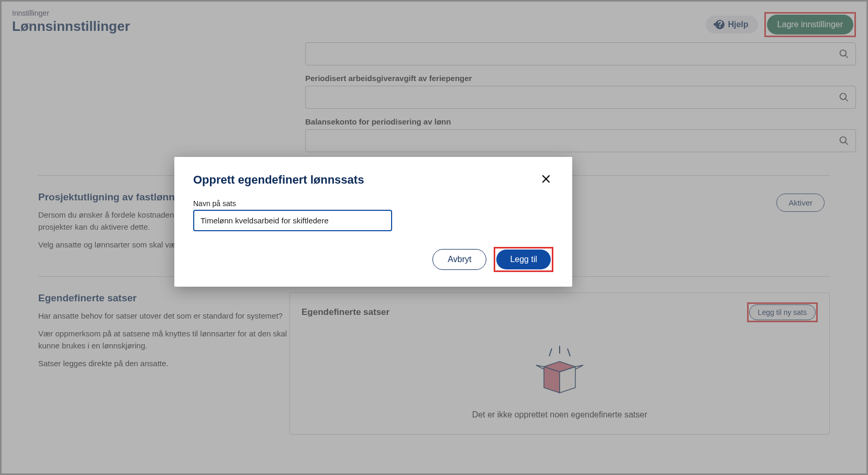 The width and height of the screenshot is (868, 475). What do you see at coordinates (460, 259) in the screenshot?
I see `cancel-button: Avbryt` at bounding box center [460, 259].